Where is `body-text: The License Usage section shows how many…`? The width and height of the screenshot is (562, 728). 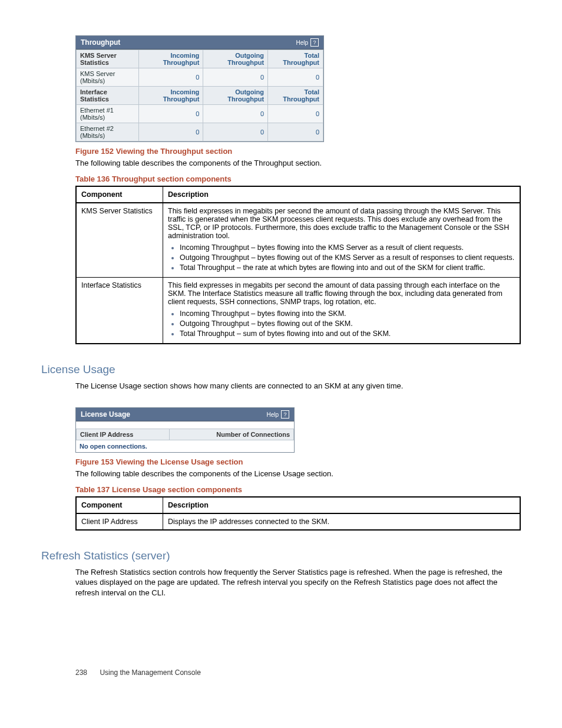
body-text: The License Usage section shows how many… is located at coordinates (298, 386).